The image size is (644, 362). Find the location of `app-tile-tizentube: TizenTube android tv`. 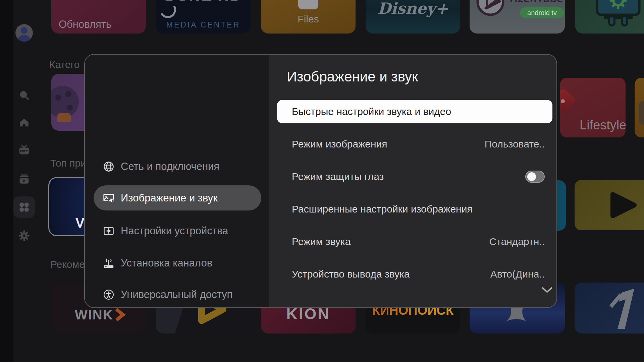

app-tile-tizentube: TizenTube android tv is located at coordinates (517, 17).